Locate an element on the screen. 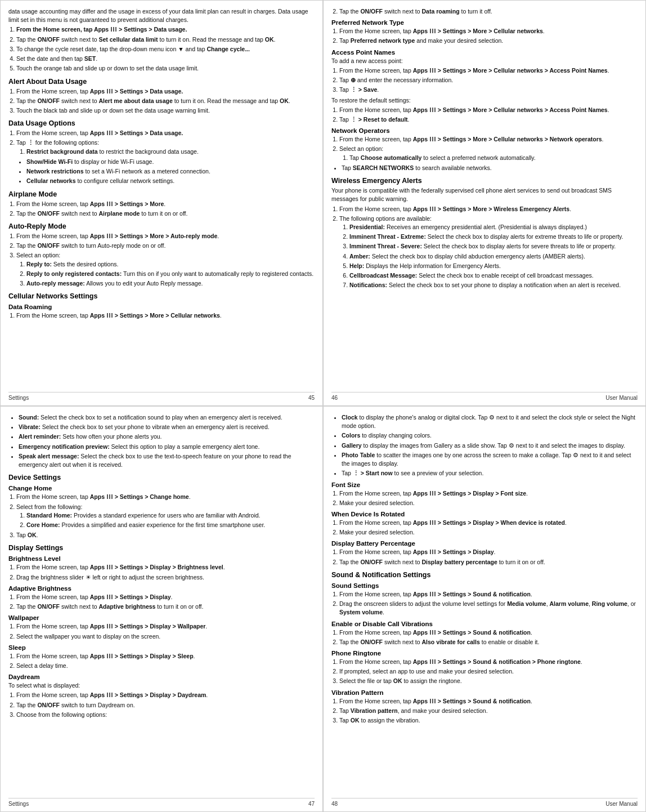  preferred-network-type-heading: Preferred Network Type is located at coordinates (485, 23).